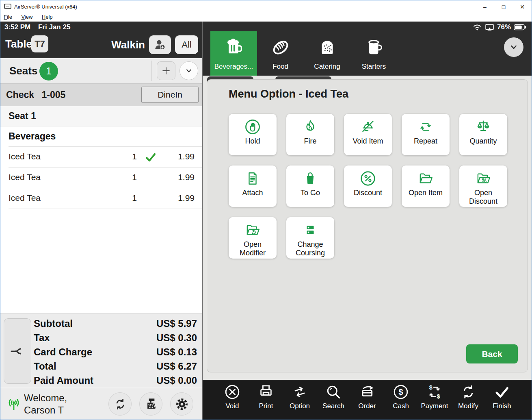  I want to click on category-tab-beverages: Beverages..., so click(234, 54).